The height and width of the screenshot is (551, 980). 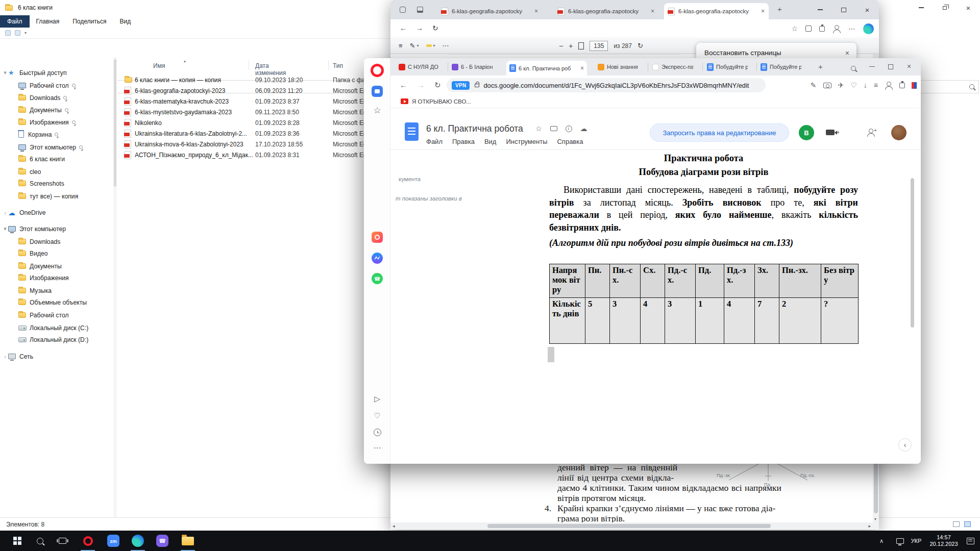 What do you see at coordinates (338, 66) in the screenshot?
I see `column-header-type: Тип` at bounding box center [338, 66].